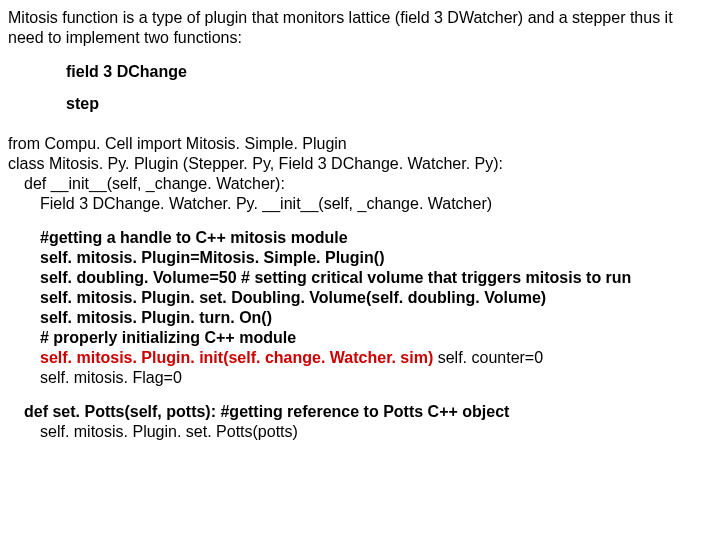  Describe the element at coordinates (360, 378) in the screenshot. I see `code-line: self. mitosis. Flag=0` at that location.